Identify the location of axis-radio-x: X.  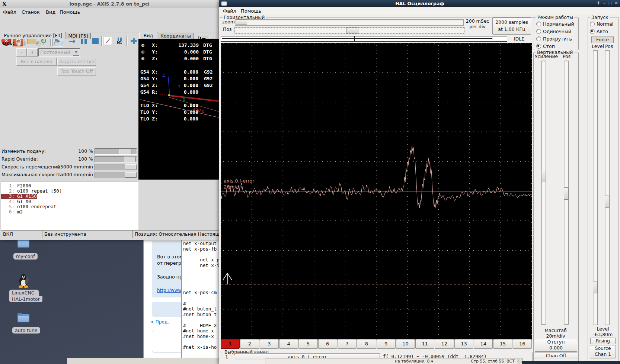
(22, 44).